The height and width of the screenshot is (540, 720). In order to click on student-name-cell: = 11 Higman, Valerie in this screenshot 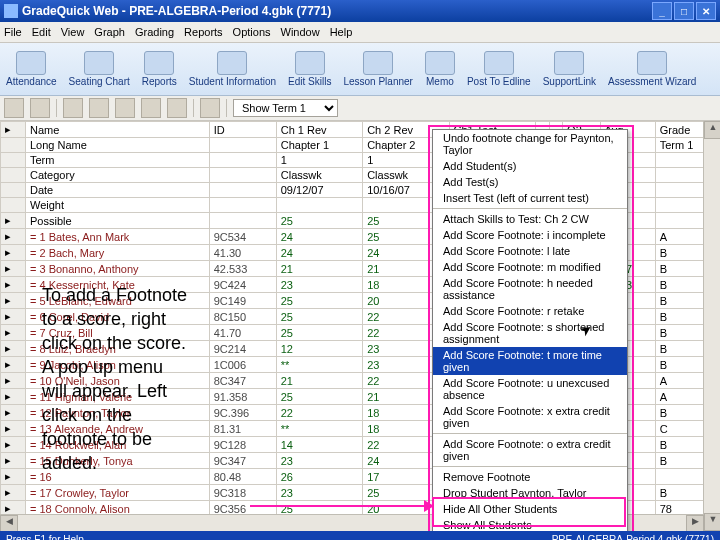, I will do `click(118, 397)`.